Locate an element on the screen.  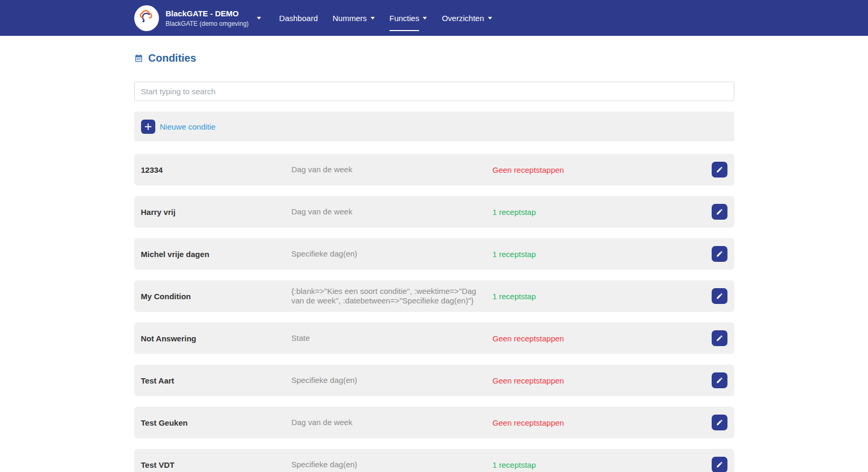
page-title: Condities is located at coordinates (434, 58).